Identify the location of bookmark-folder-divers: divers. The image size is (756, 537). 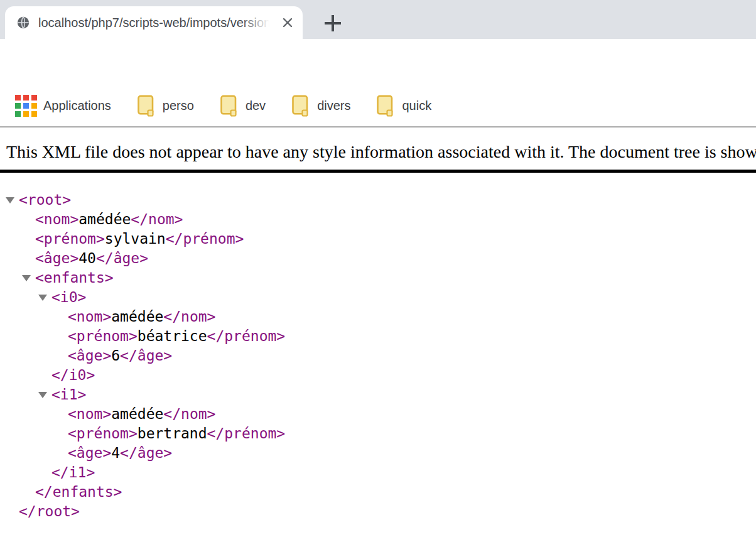
(321, 106).